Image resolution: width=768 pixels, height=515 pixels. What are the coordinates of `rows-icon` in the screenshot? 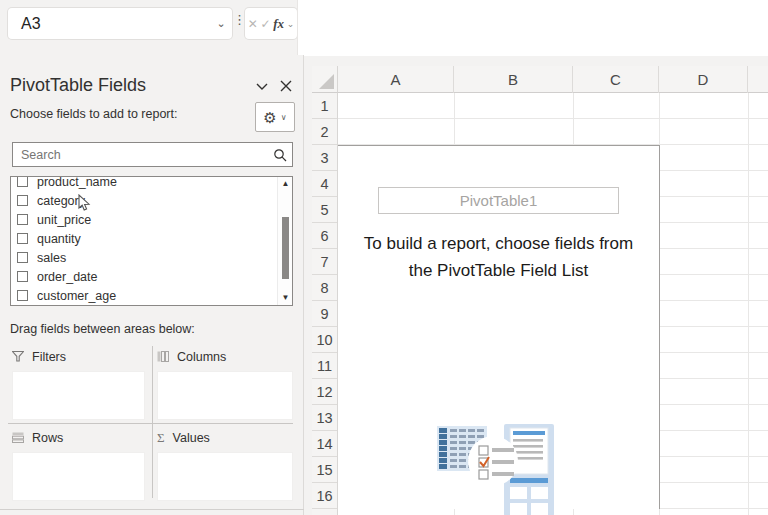 It's located at (18, 438).